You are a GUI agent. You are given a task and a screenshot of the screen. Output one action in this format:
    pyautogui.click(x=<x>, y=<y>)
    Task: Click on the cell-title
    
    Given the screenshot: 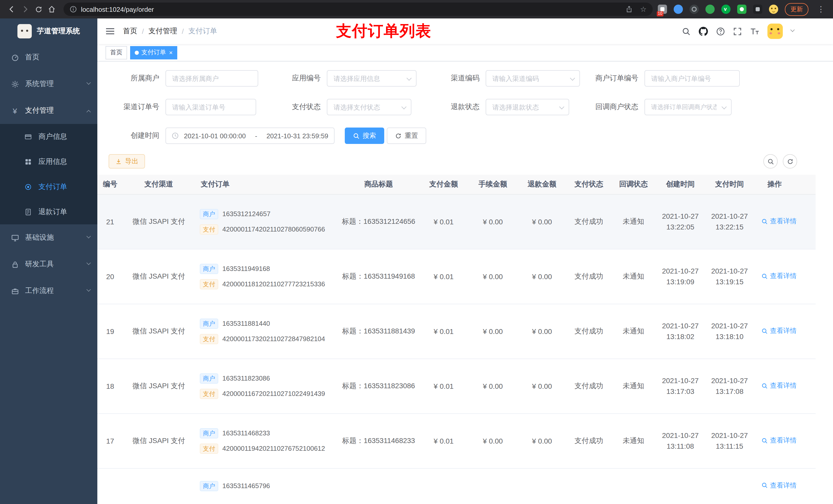 What is the action you would take?
    pyautogui.click(x=379, y=486)
    